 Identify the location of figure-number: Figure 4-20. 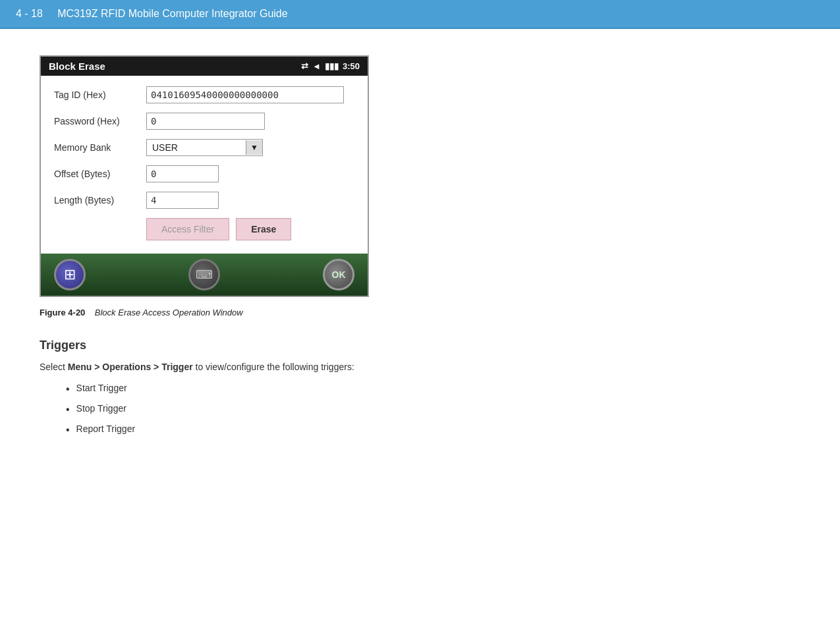
(62, 312).